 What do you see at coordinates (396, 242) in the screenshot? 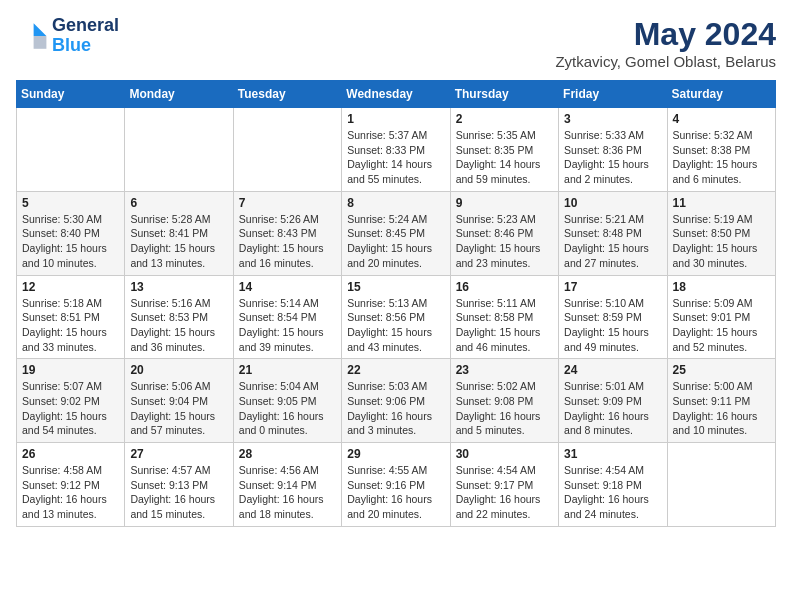
I see `day-info: Sunrise: 5:24 AM Sunset: 8:45 PM Dayligh…` at bounding box center [396, 242].